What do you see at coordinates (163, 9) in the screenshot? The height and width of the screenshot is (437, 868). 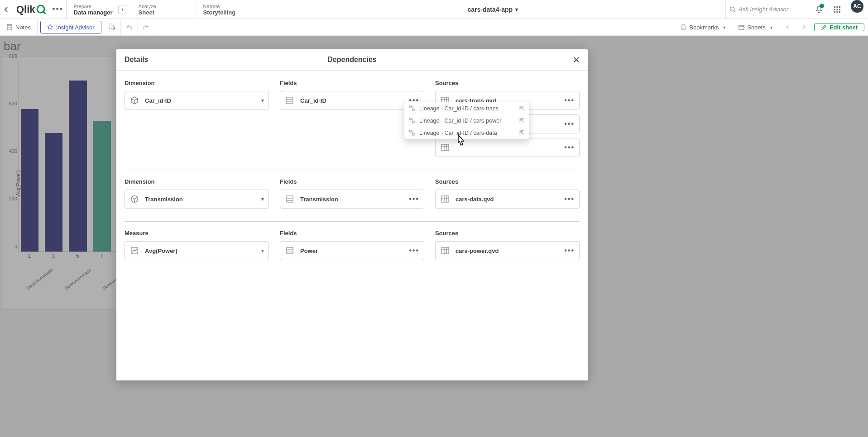 I see `nav-analyze: Analyze Sheet` at bounding box center [163, 9].